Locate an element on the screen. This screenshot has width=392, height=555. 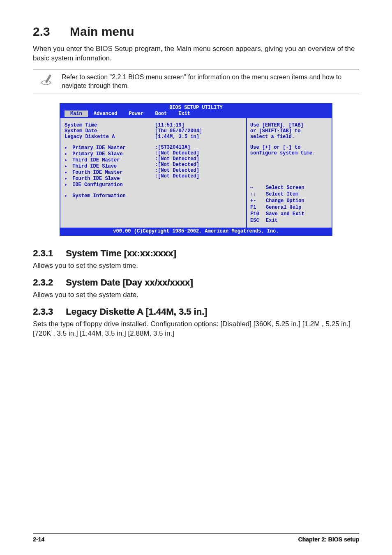
bios-subitem-label: ▸ Primary IDE Master is located at coordinates (106, 148).